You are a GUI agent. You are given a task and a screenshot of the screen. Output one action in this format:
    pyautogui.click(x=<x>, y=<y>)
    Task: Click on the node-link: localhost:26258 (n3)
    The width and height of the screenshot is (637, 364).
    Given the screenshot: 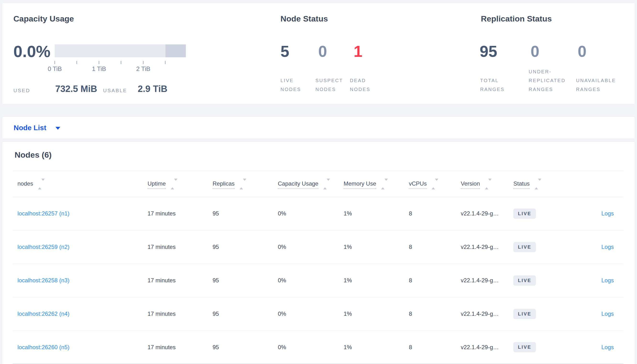 What is the action you would take?
    pyautogui.click(x=44, y=280)
    